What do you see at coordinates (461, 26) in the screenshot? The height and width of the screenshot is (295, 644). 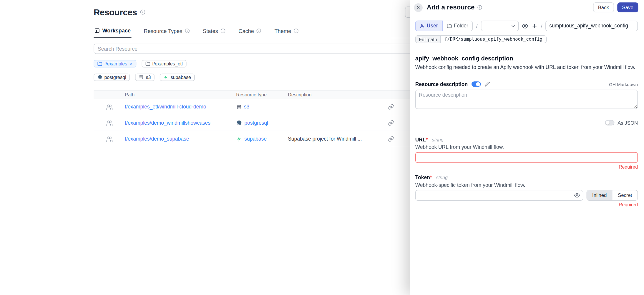 I see `owner-folder-label: Folder` at bounding box center [461, 26].